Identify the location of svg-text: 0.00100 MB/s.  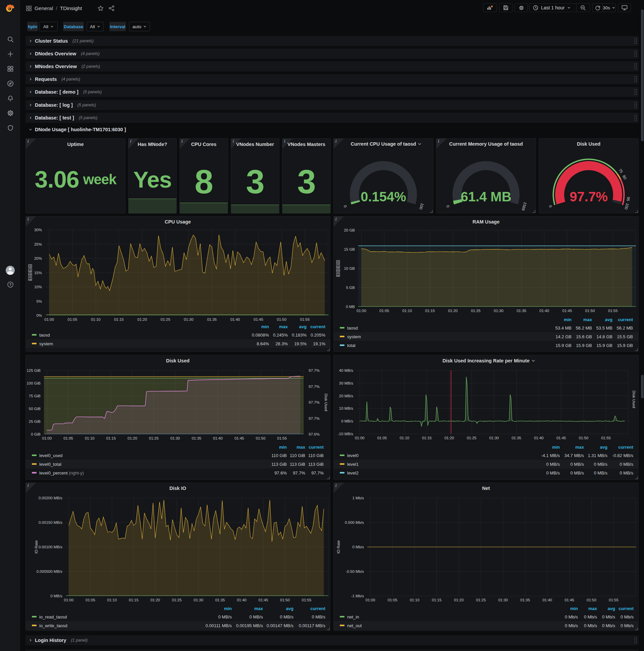
(51, 547).